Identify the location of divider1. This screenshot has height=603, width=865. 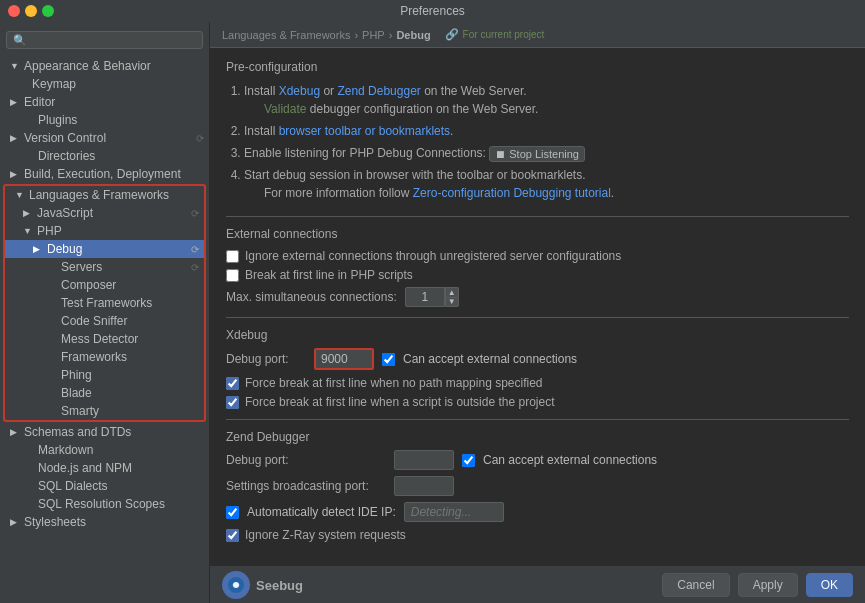
(538, 216).